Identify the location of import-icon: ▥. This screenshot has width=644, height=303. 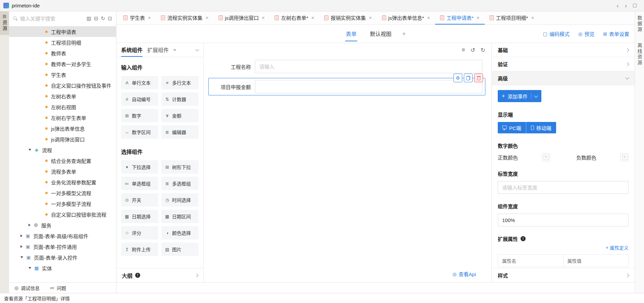
(89, 18).